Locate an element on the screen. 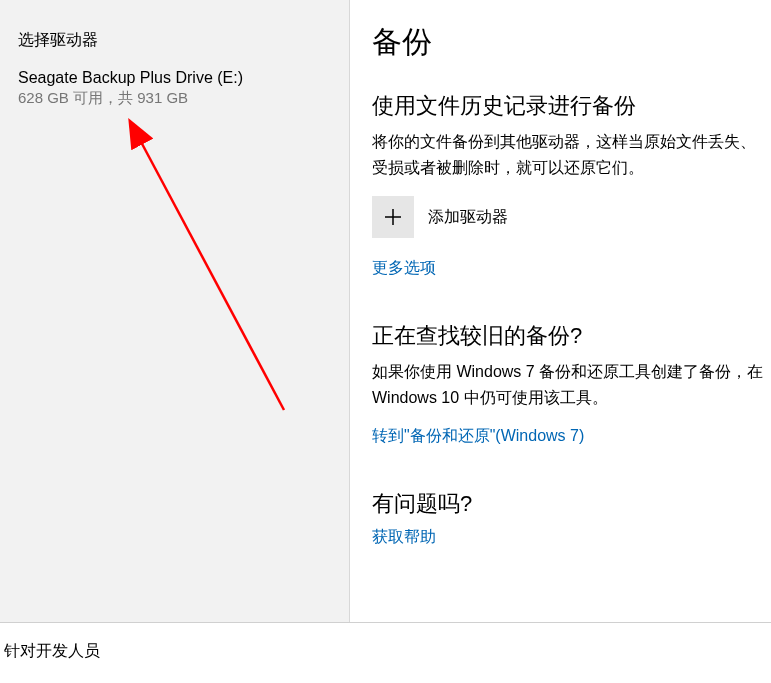 The image size is (771, 683). add-drive-button: 添加驱动器 is located at coordinates (572, 217).